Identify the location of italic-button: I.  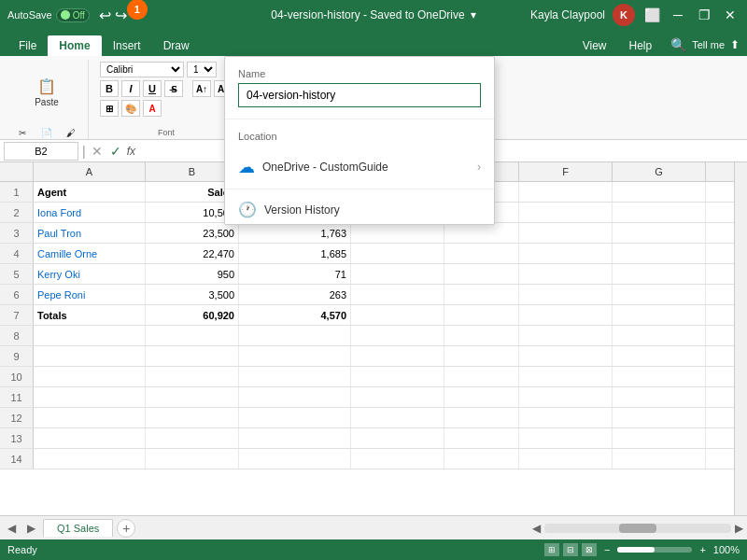
(131, 89).